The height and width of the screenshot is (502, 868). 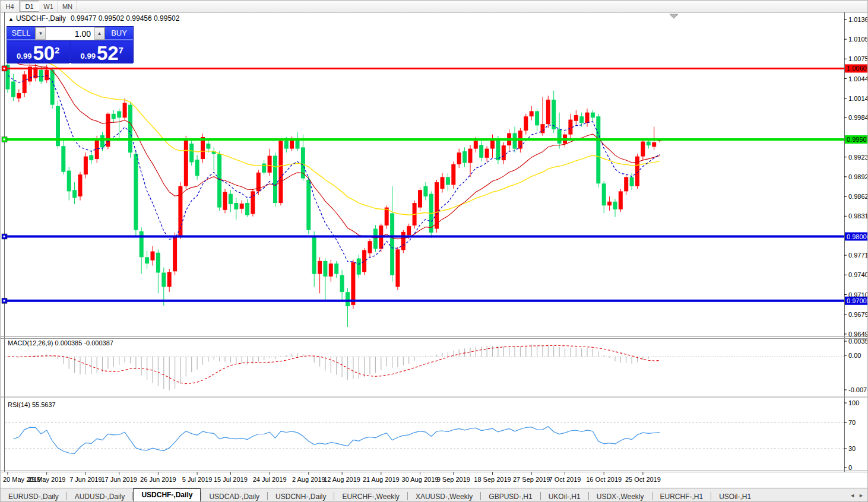 What do you see at coordinates (167, 495) in the screenshot?
I see `chart-tab-usdchf-daily: USDCHF-,Daily` at bounding box center [167, 495].